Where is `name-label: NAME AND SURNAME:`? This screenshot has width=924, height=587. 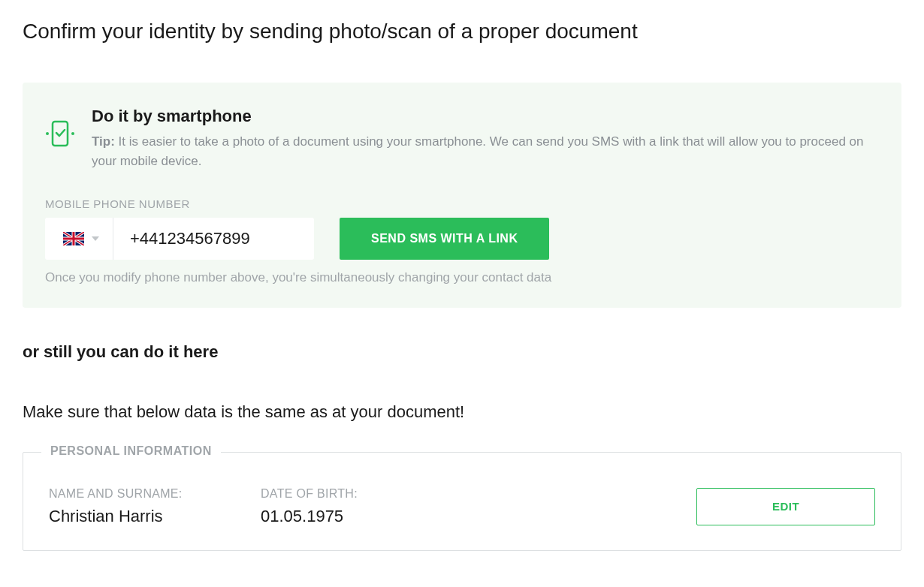 name-label: NAME AND SURNAME: is located at coordinates (155, 494).